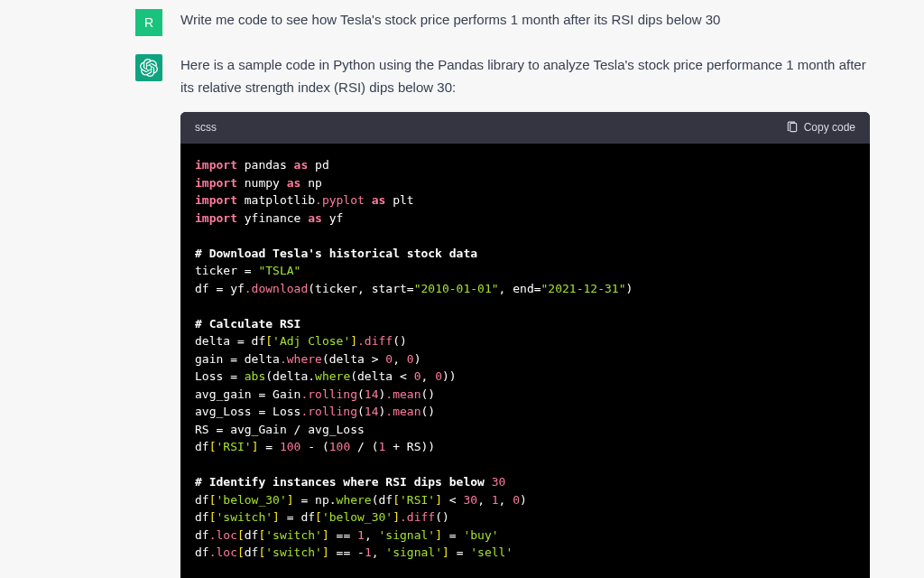  Describe the element at coordinates (525, 128) in the screenshot. I see `code-header: scss Copy code` at that location.